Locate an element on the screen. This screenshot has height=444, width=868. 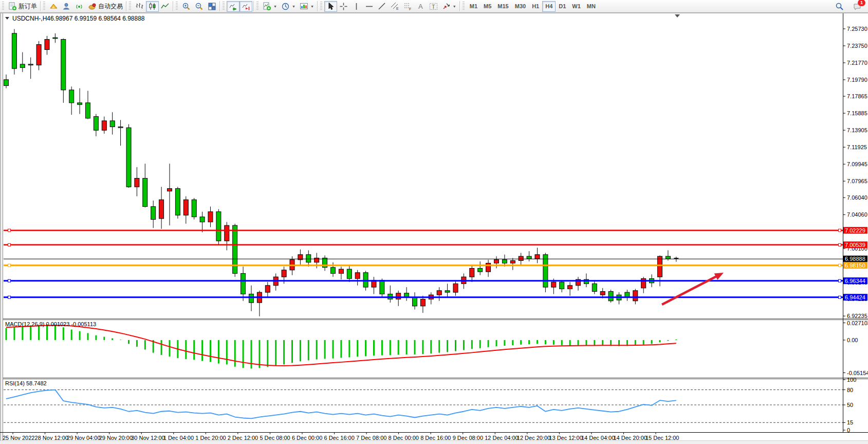
macd-label: MACD(12,26,9) 0.001023 -0.005113 is located at coordinates (50, 324).